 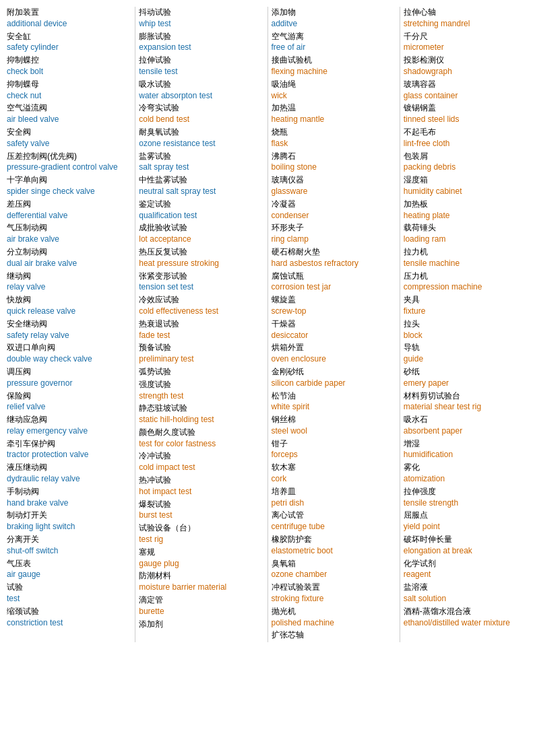 I want to click on english-term: defferential valve, so click(x=69, y=215).